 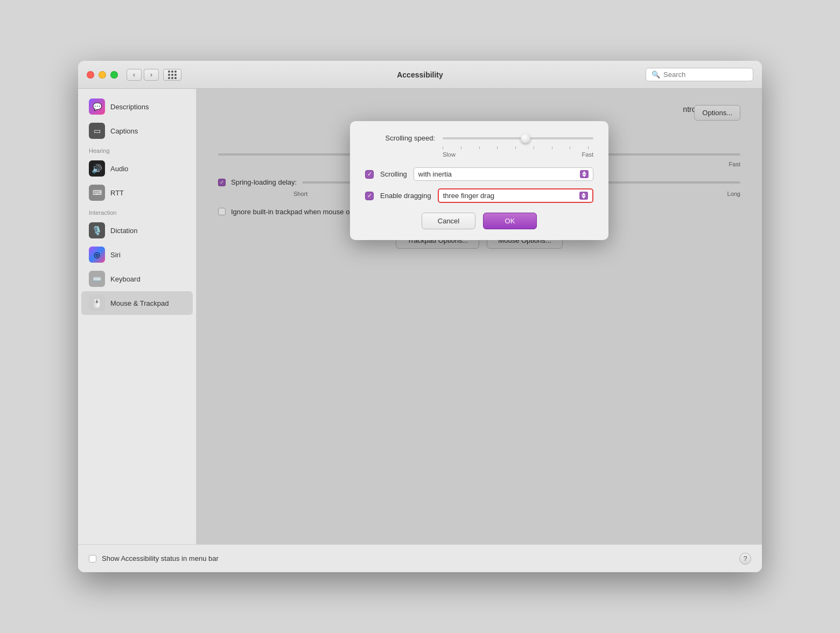 What do you see at coordinates (584, 174) in the screenshot?
I see `modal-scrolling-arrows` at bounding box center [584, 174].